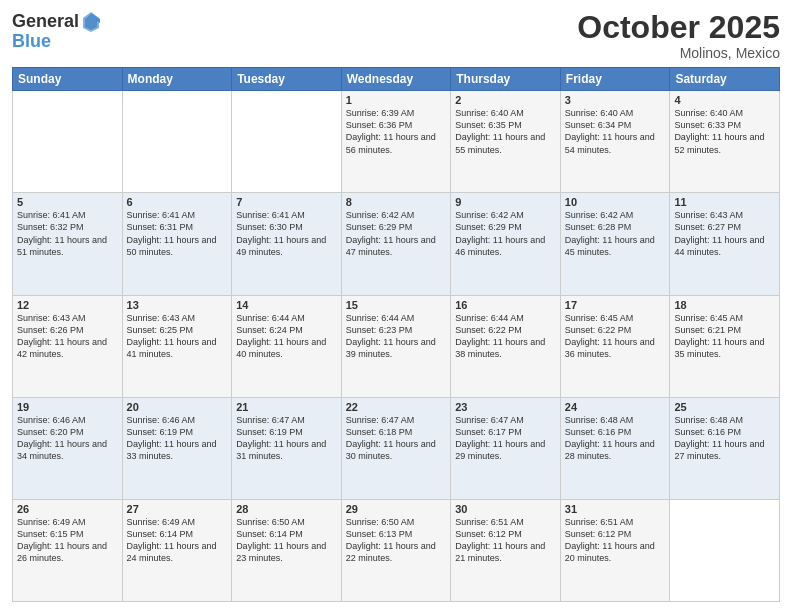 The width and height of the screenshot is (792, 612). Describe the element at coordinates (616, 336) in the screenshot. I see `day-info: Sunrise: 6:45 AM Sunset: 6:22 PM Dayligh…` at that location.